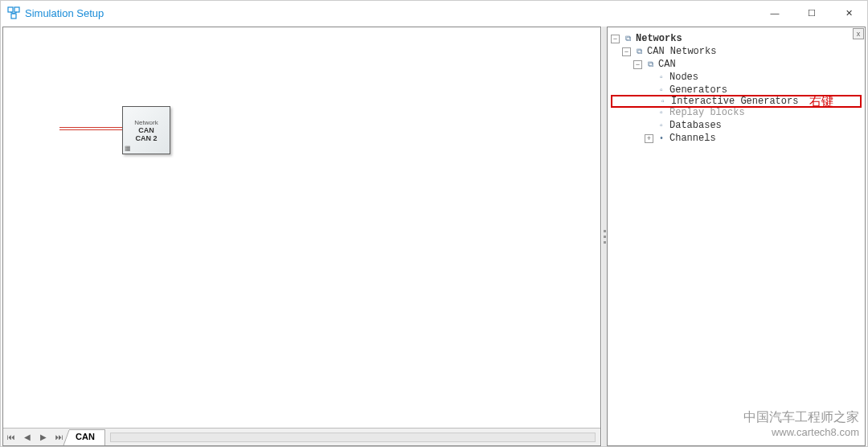 Image resolution: width=868 pixels, height=447 pixels. Describe the element at coordinates (736, 64) in the screenshot. I see `tree-item-can: − ⧉ CAN` at that location.